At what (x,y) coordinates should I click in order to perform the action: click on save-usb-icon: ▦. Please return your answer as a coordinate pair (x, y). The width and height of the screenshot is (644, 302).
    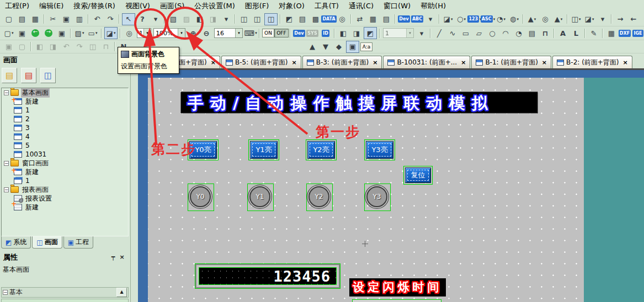
    Looking at the image, I should click on (373, 19).